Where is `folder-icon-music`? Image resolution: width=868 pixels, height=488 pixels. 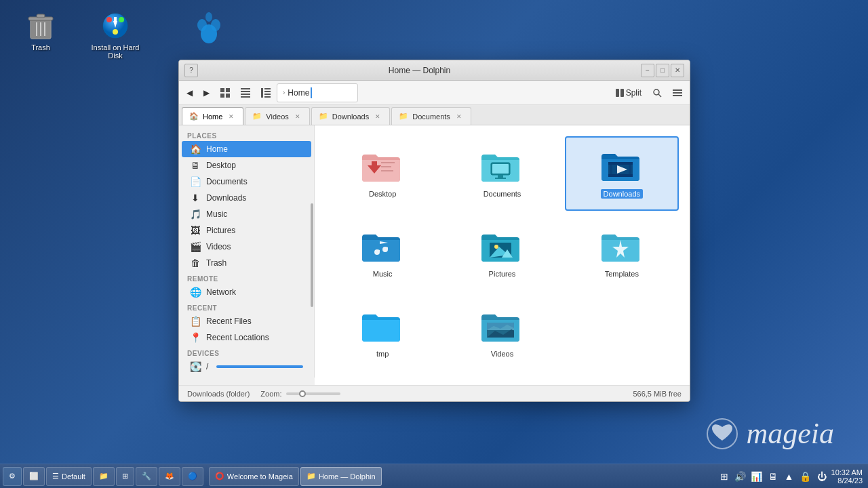 folder-icon-music is located at coordinates (382, 248).